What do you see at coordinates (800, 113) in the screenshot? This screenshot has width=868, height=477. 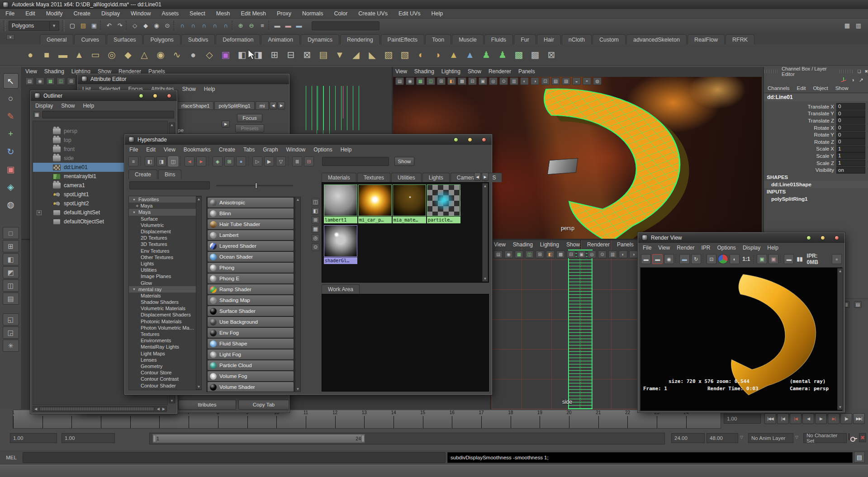 I see `channel-name: Translate Y` at bounding box center [800, 113].